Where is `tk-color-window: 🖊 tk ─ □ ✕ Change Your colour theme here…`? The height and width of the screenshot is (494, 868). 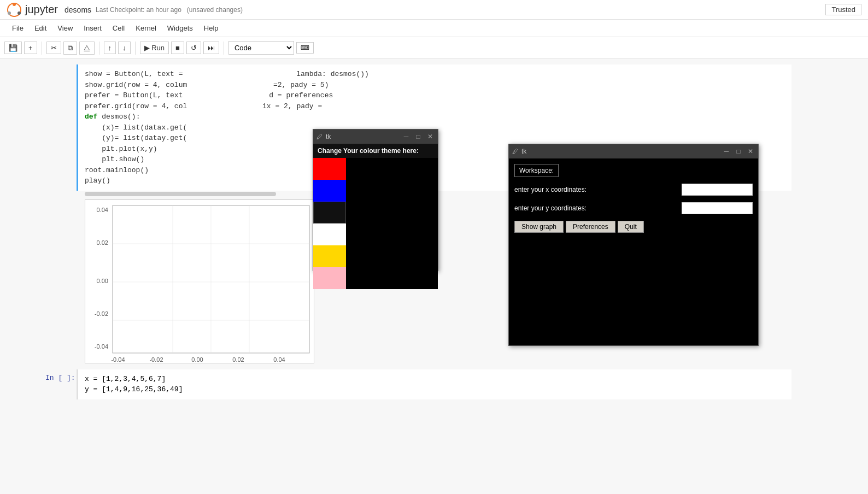 tk-color-window: 🖊 tk ─ □ ✕ Change Your colour theme here… is located at coordinates (376, 200).